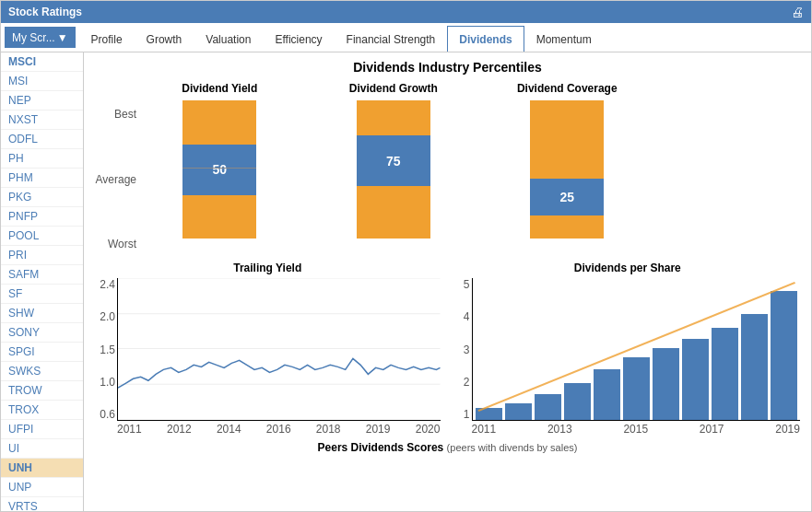 This screenshot has width=812, height=512. I want to click on sidebar-item-pool: POOL, so click(42, 236).